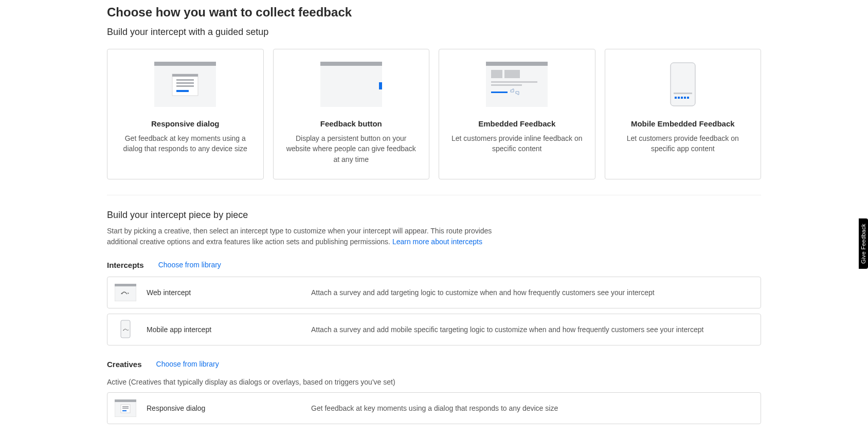  I want to click on card-title: Feedback button, so click(351, 123).